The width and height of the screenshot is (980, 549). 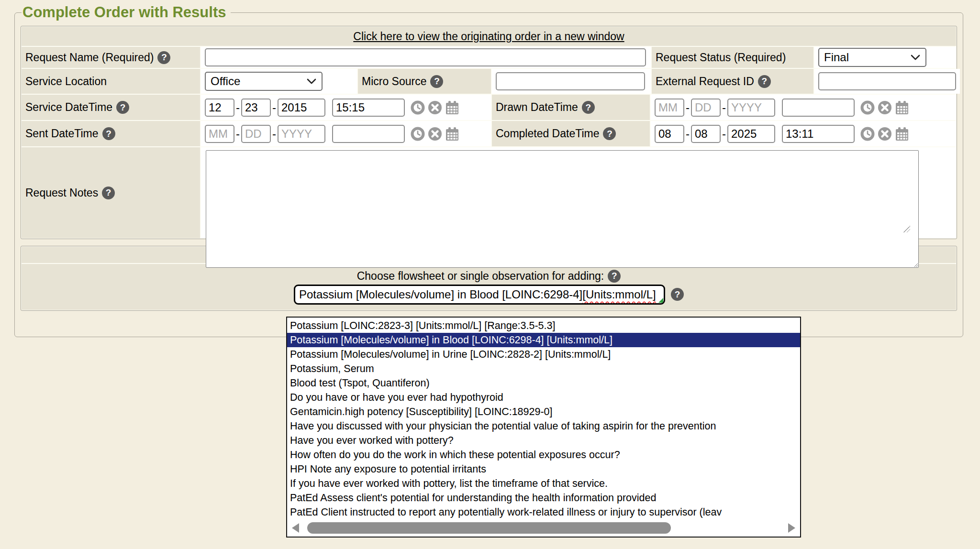 I want to click on sent-datetime-label: Sent DateTime, so click(x=62, y=134).